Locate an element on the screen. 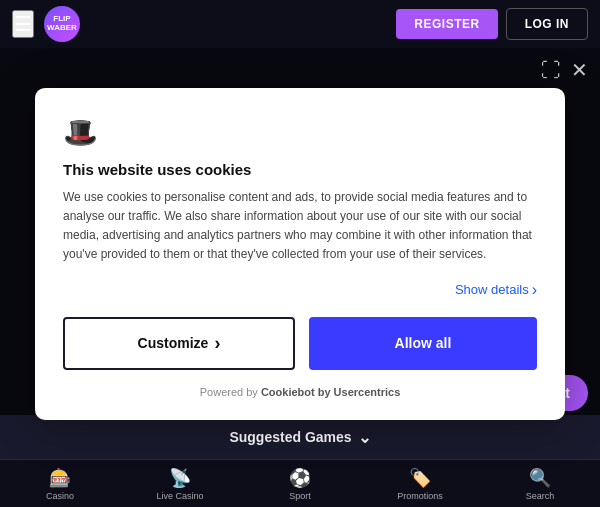 The width and height of the screenshot is (600, 507). chevron-down-icon: ⌄ is located at coordinates (364, 438).